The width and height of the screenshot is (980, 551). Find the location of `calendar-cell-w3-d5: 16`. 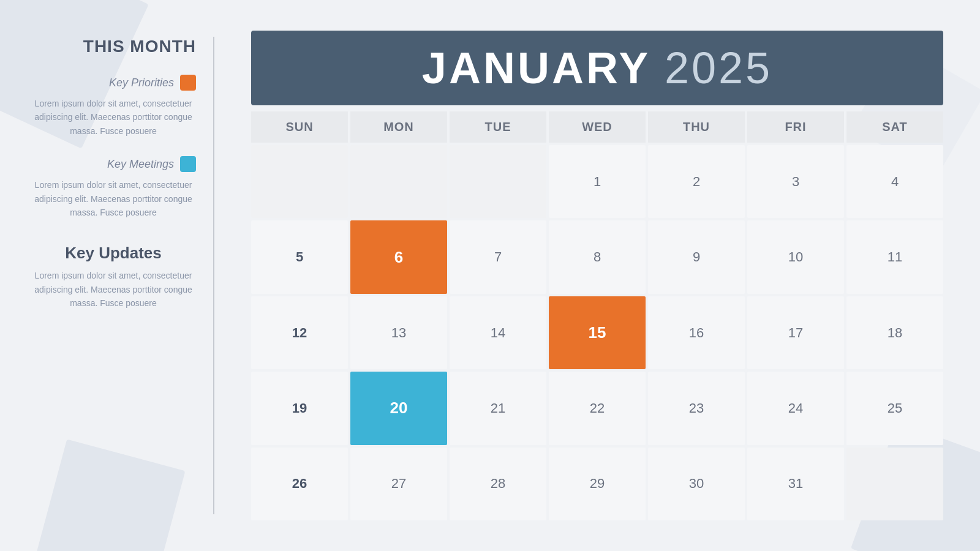

calendar-cell-w3-d5: 16 is located at coordinates (696, 333).